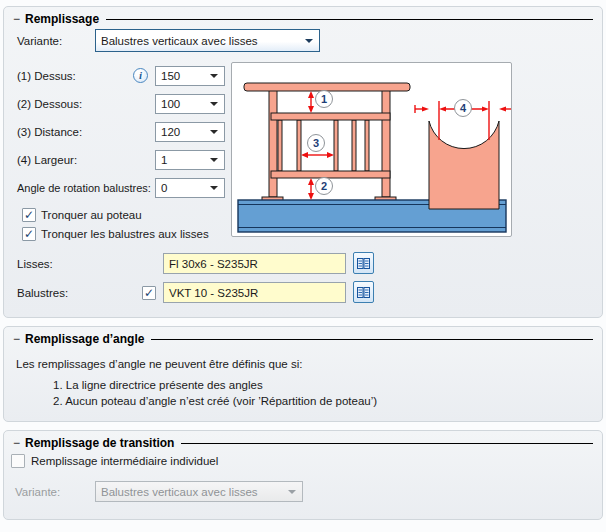 The width and height of the screenshot is (606, 532). Describe the element at coordinates (50, 104) in the screenshot. I see `param-dessous-label: (2) Dessous:` at that location.